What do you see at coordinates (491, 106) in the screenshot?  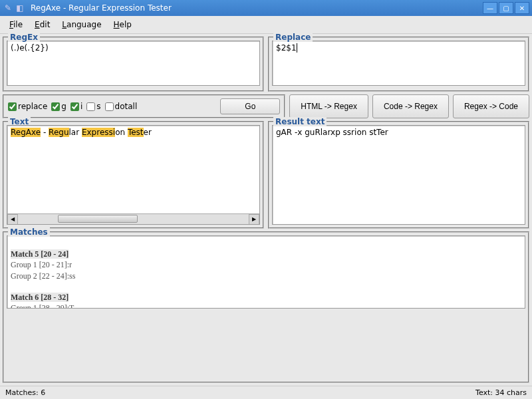 I see `regex-to-code-button: Regex -> Code` at bounding box center [491, 106].